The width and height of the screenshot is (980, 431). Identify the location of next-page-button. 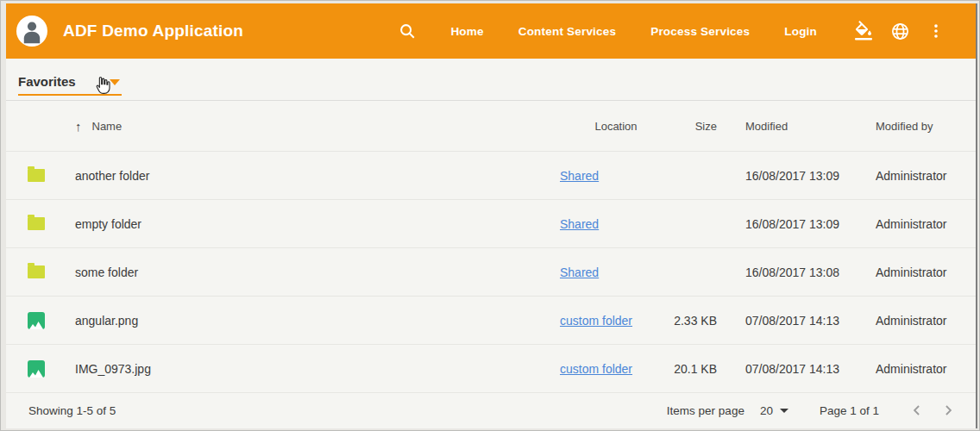
(948, 410).